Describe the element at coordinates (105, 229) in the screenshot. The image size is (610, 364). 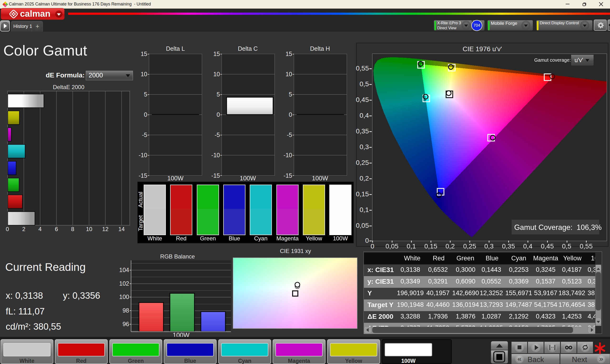
I see `svg-text: 12` at that location.